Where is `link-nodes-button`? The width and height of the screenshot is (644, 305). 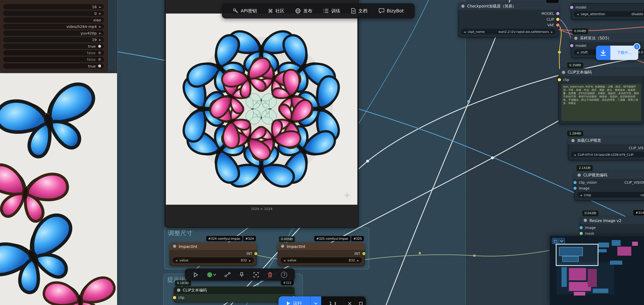 link-nodes-button is located at coordinates (228, 274).